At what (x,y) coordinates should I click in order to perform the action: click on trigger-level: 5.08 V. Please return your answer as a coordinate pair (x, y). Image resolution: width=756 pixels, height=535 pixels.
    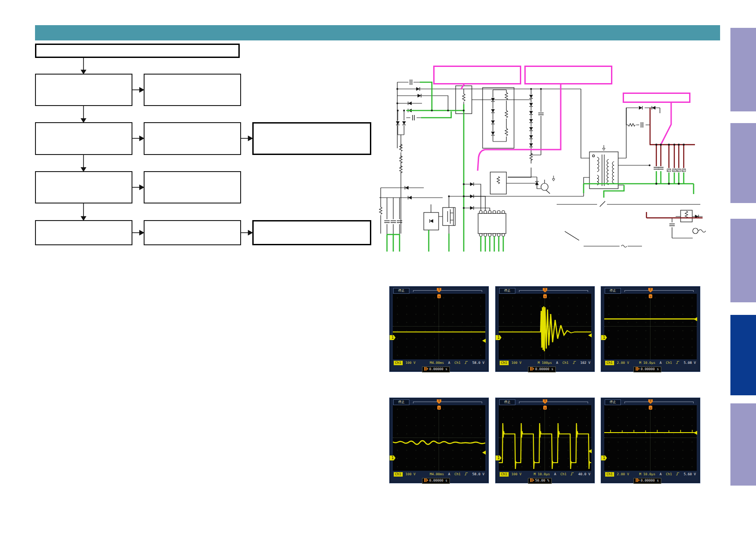
    Looking at the image, I should click on (690, 363).